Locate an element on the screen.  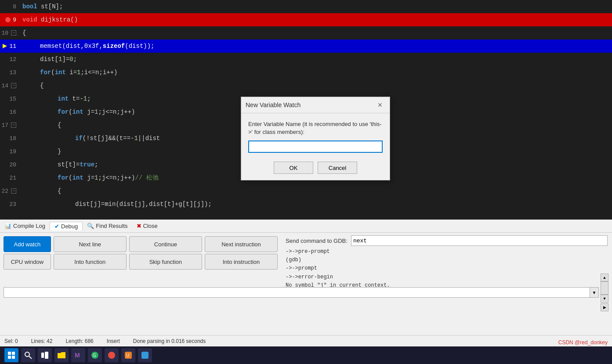
gdb-output-line: (gdb) is located at coordinates (446, 260).